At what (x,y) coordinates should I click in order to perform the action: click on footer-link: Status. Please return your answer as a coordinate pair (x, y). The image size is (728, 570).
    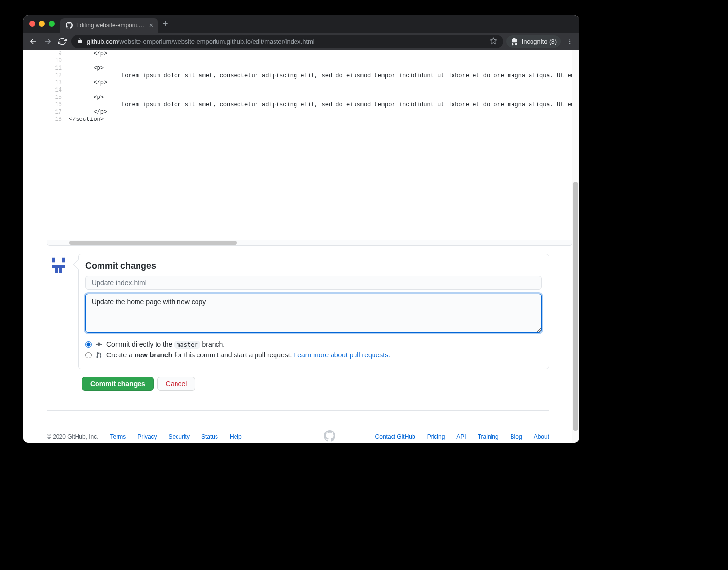
    Looking at the image, I should click on (210, 437).